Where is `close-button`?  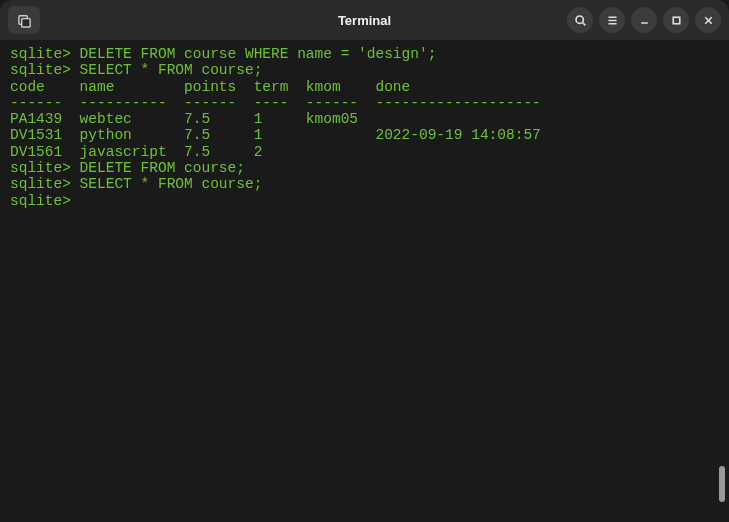
close-button is located at coordinates (708, 20).